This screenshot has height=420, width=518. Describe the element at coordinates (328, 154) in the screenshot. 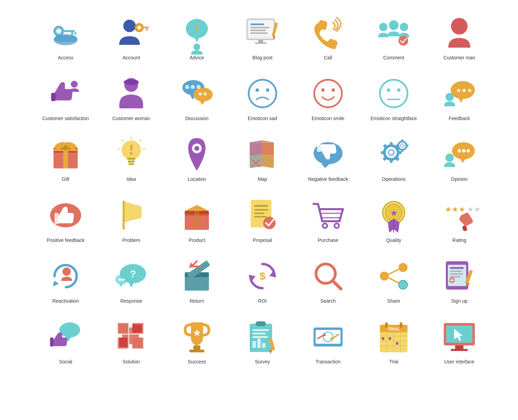

I see `negative-feedback-icon` at that location.